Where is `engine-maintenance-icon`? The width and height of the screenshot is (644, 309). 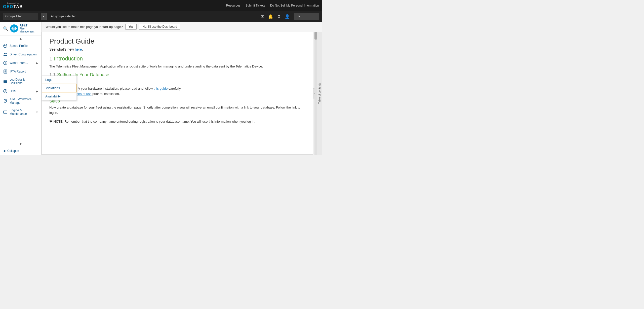
engine-maintenance-icon is located at coordinates (5, 112).